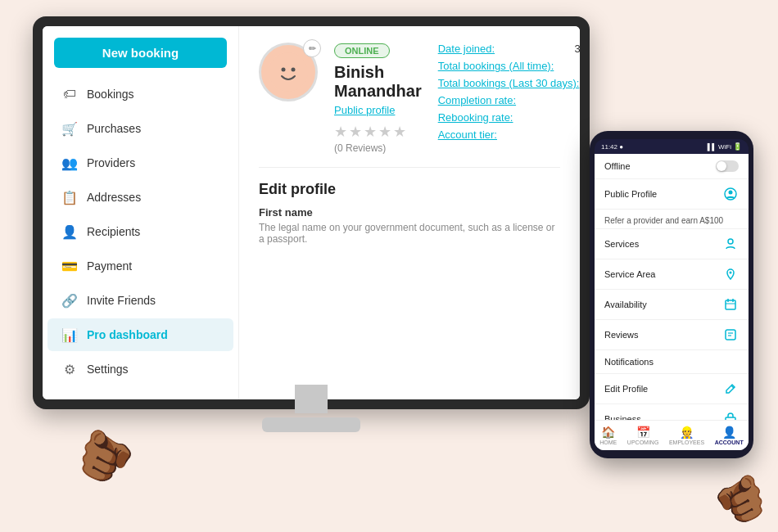 This screenshot has width=778, height=532. What do you see at coordinates (141, 197) in the screenshot?
I see `sidebar-item-addresses: 📋 Addresses` at bounding box center [141, 197].